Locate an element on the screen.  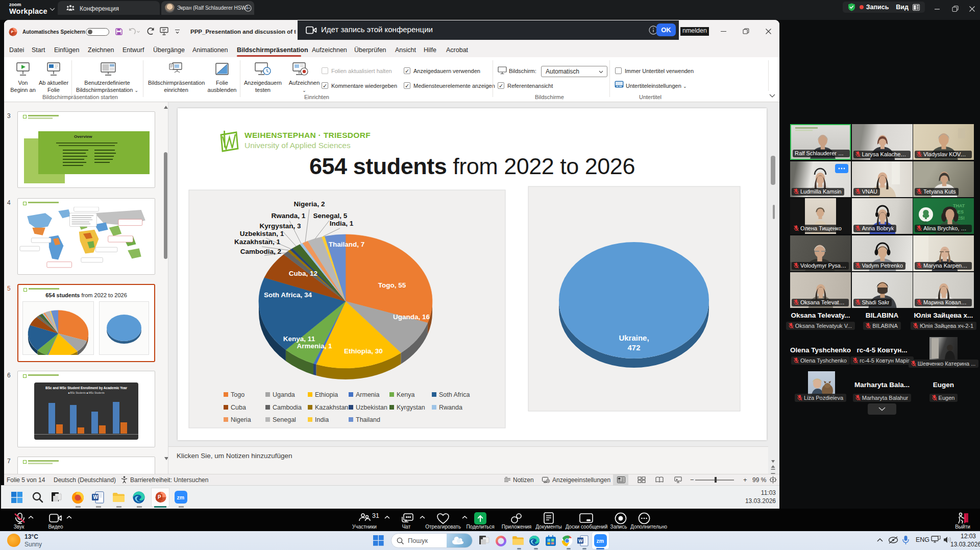
svg-text: Armenia, 1 is located at coordinates (314, 346).